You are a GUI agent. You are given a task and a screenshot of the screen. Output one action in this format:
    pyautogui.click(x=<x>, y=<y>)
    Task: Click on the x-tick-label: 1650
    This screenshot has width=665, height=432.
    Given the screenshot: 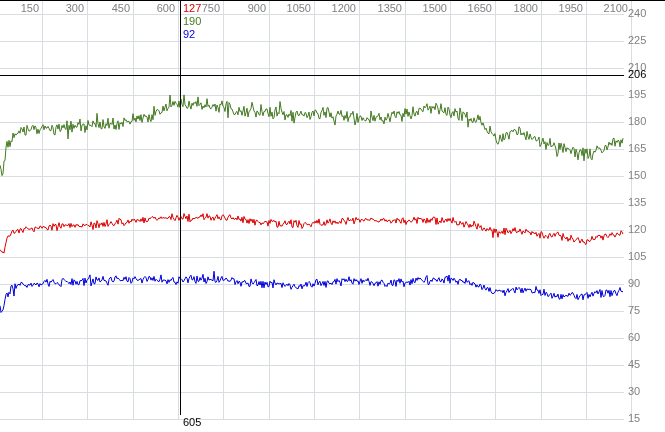 What is the action you would take?
    pyautogui.click(x=480, y=8)
    